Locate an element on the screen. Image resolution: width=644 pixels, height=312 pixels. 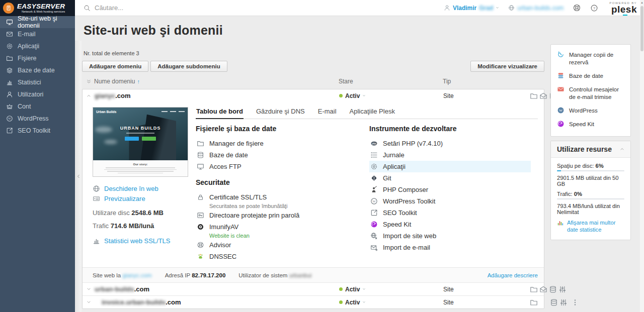
more-actions-icon is located at coordinates (575, 302).